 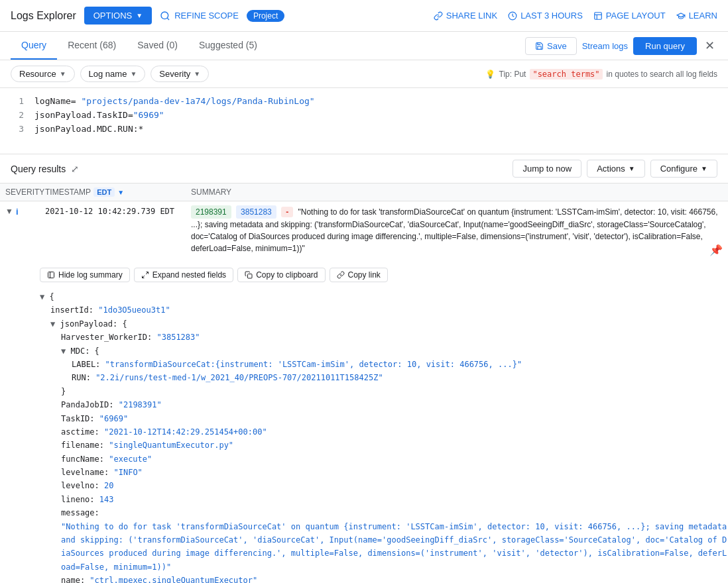 I want to click on options-button: OPTIONS ▼, so click(x=118, y=16).